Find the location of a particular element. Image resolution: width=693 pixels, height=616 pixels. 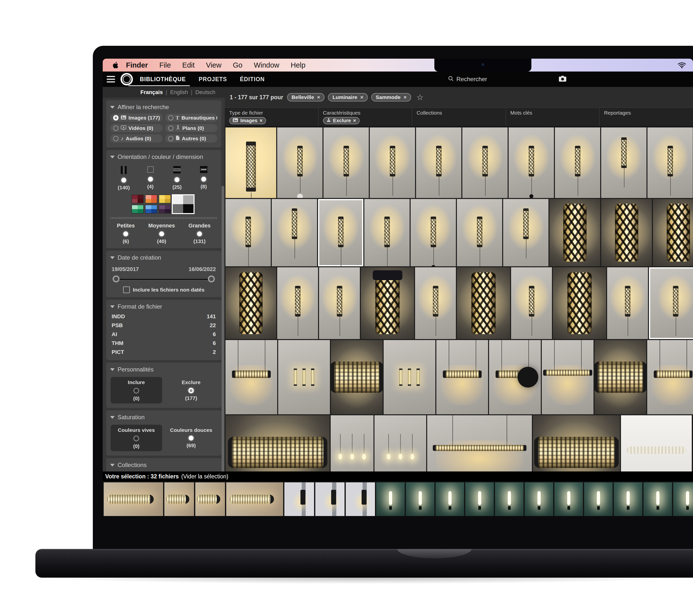

file-format-row: PSB22 is located at coordinates (164, 325).